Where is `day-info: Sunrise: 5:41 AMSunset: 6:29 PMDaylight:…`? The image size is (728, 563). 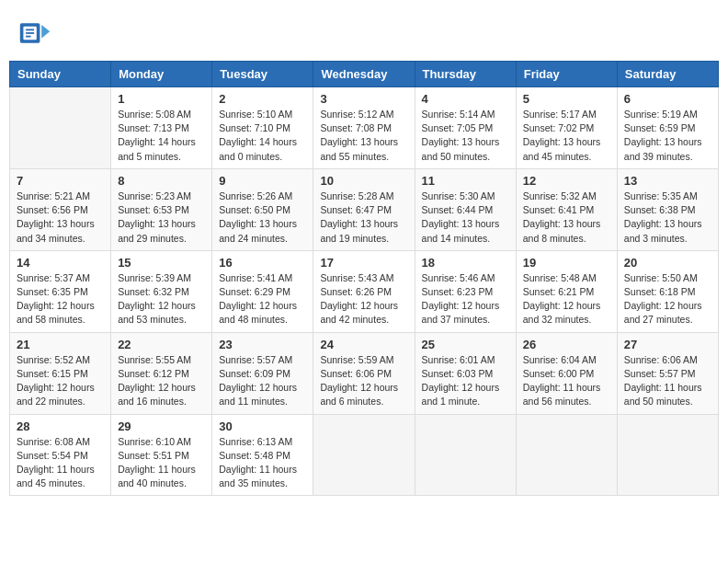
day-info: Sunrise: 5:41 AMSunset: 6:29 PMDaylight:… is located at coordinates (263, 300).